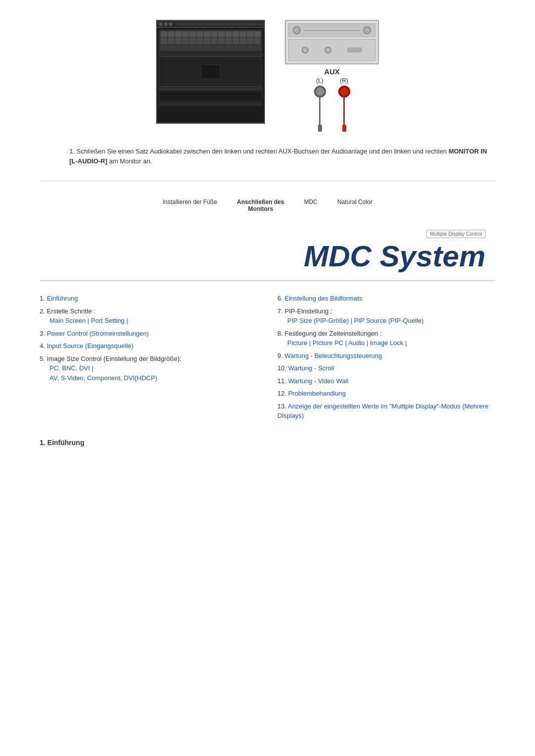 The width and height of the screenshot is (535, 756). I want to click on toc-link-9: Wartung - Beleuchtungssteuerung, so click(333, 355).